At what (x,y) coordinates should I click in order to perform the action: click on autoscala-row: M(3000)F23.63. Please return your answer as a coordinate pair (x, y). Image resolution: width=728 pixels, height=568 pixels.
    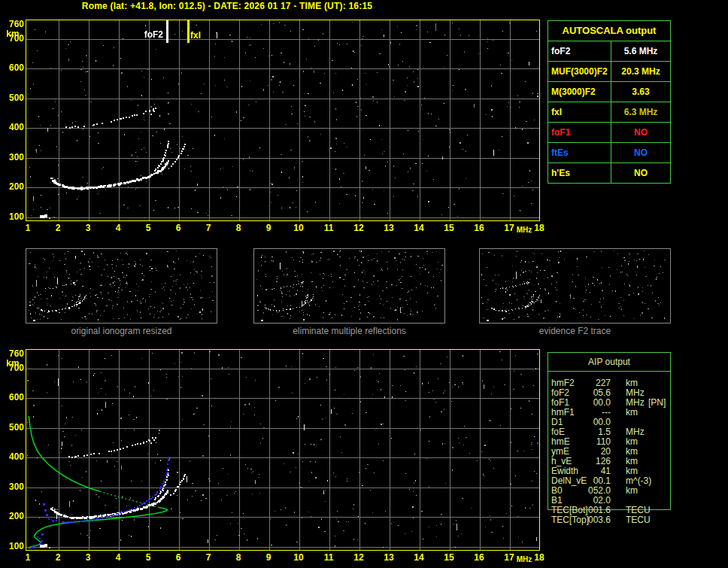
    Looking at the image, I should click on (609, 92).